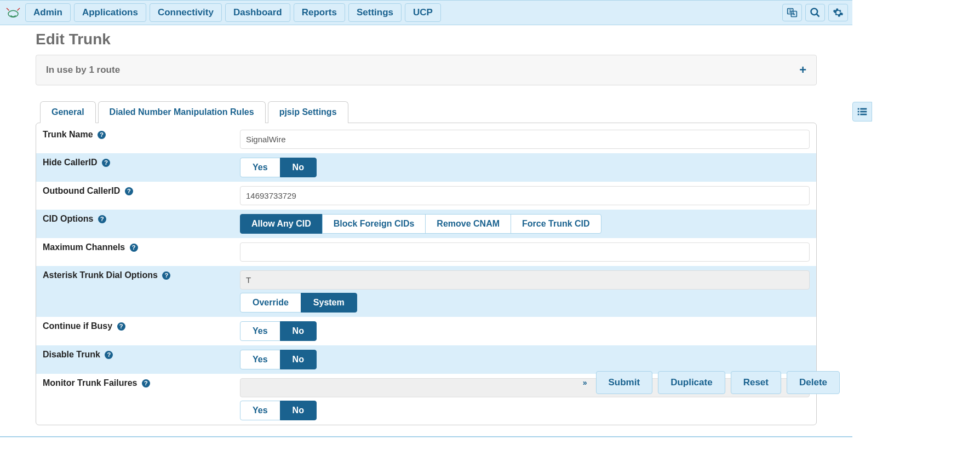 The width and height of the screenshot is (980, 457). I want to click on outbound-cid-input, so click(525, 196).